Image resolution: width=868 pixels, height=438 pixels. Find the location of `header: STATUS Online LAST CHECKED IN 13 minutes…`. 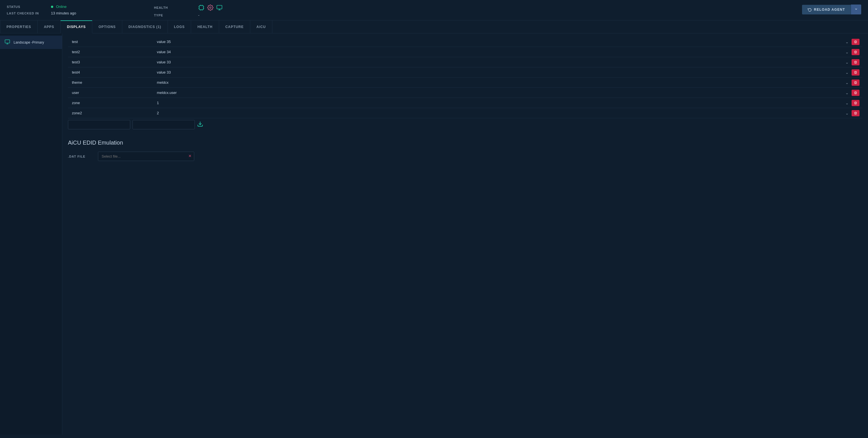

header: STATUS Online LAST CHECKED IN 13 minutes… is located at coordinates (434, 10).